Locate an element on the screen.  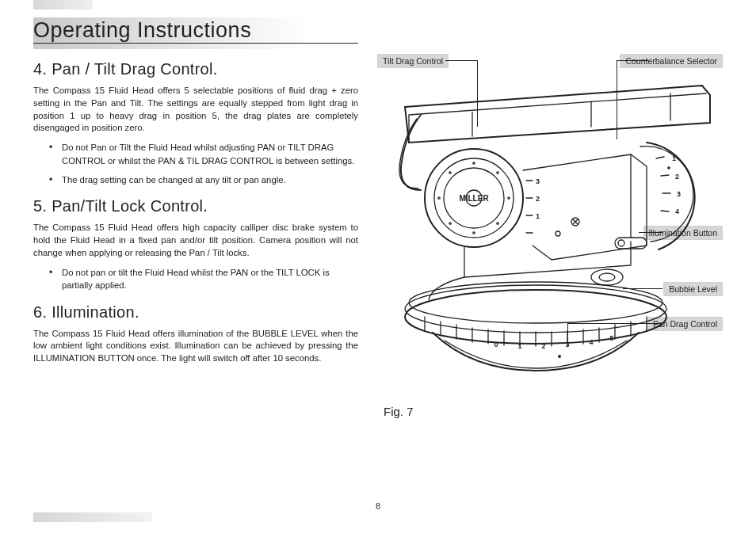
section-heading-6: 6. Illumination. is located at coordinates (196, 312).